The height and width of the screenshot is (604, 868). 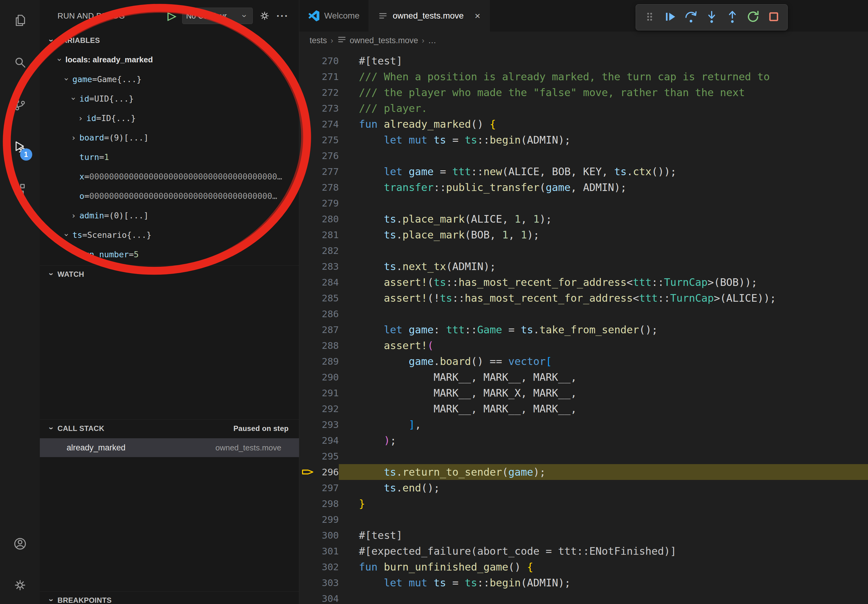 I want to click on code-line: 273/// player., so click(x=584, y=108).